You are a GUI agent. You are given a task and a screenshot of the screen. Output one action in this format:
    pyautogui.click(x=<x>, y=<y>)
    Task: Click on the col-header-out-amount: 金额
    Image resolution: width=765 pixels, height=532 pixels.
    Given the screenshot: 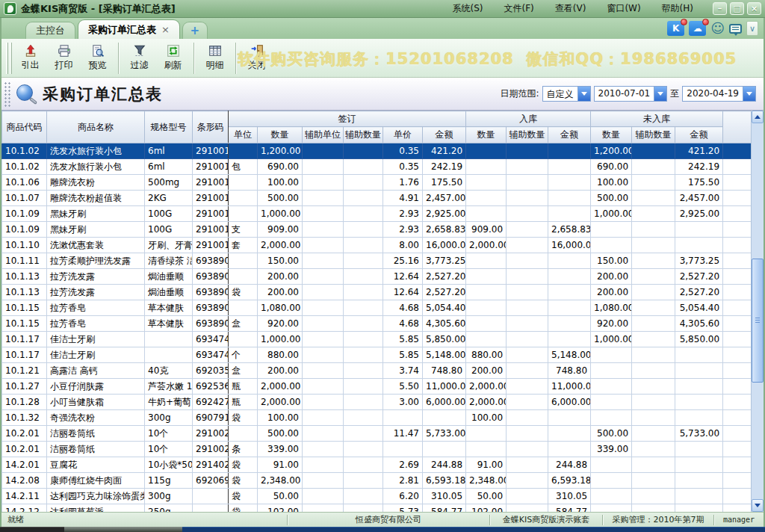 What is the action you would take?
    pyautogui.click(x=699, y=135)
    